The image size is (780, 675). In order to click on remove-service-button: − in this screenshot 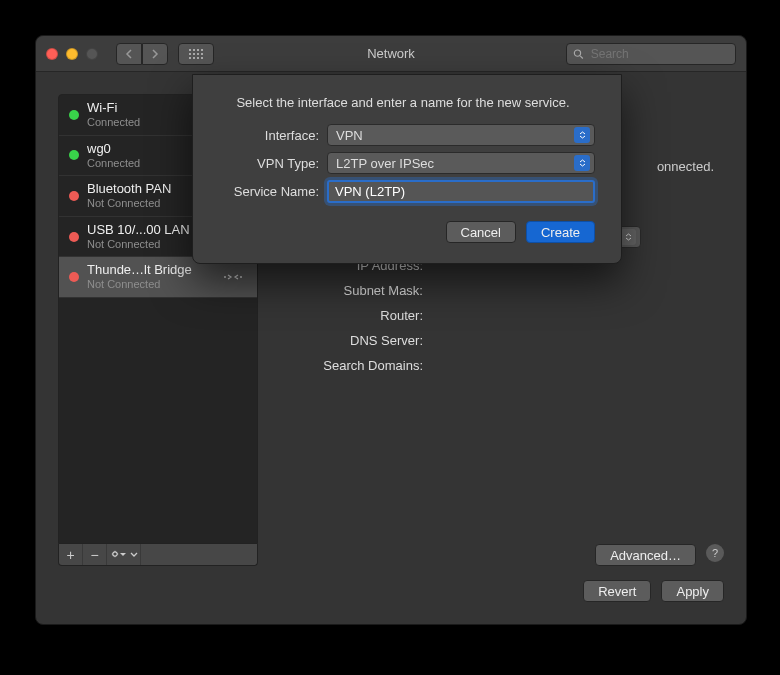, I will do `click(95, 554)`.